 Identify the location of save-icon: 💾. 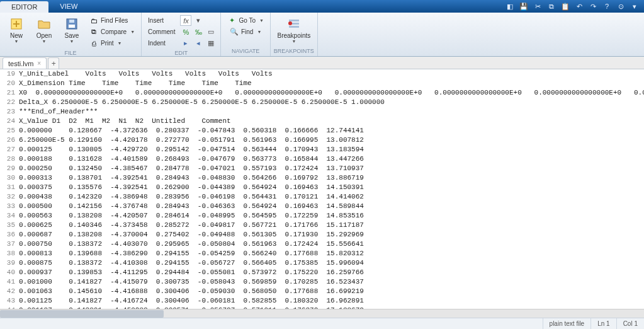
(524, 6).